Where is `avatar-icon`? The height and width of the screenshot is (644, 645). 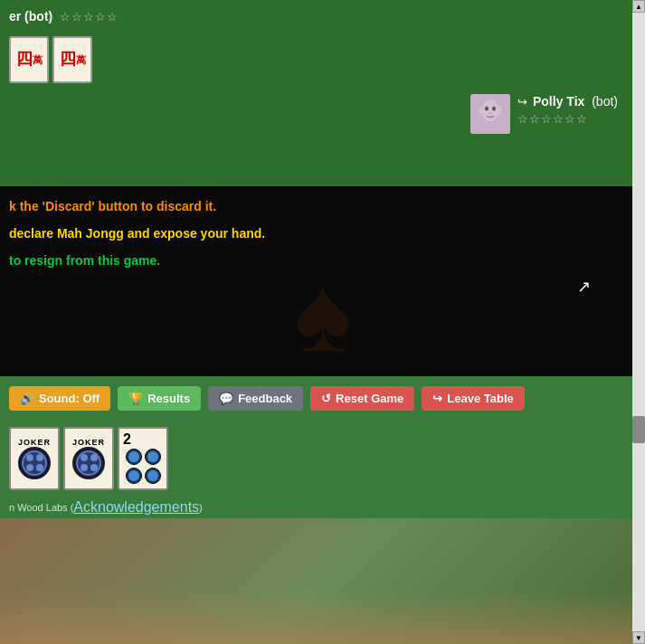
avatar-icon is located at coordinates (490, 114).